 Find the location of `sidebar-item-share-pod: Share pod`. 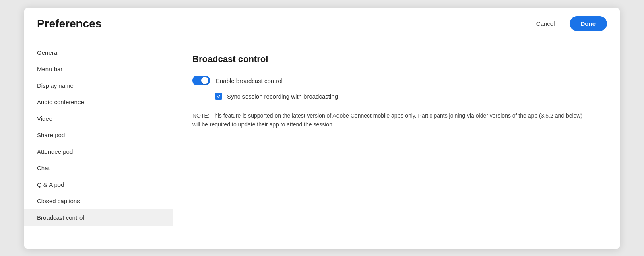

sidebar-item-share-pod: Share pod is located at coordinates (98, 135).